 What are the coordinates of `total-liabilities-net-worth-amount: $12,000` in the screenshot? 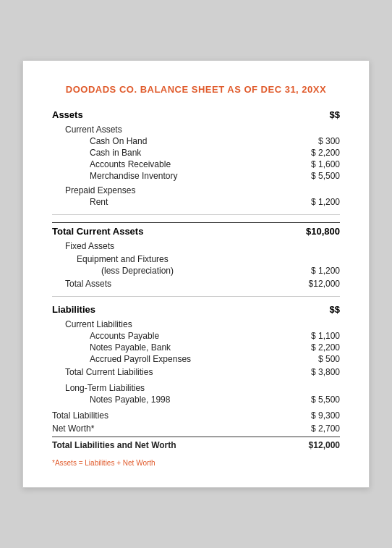 It's located at (315, 445).